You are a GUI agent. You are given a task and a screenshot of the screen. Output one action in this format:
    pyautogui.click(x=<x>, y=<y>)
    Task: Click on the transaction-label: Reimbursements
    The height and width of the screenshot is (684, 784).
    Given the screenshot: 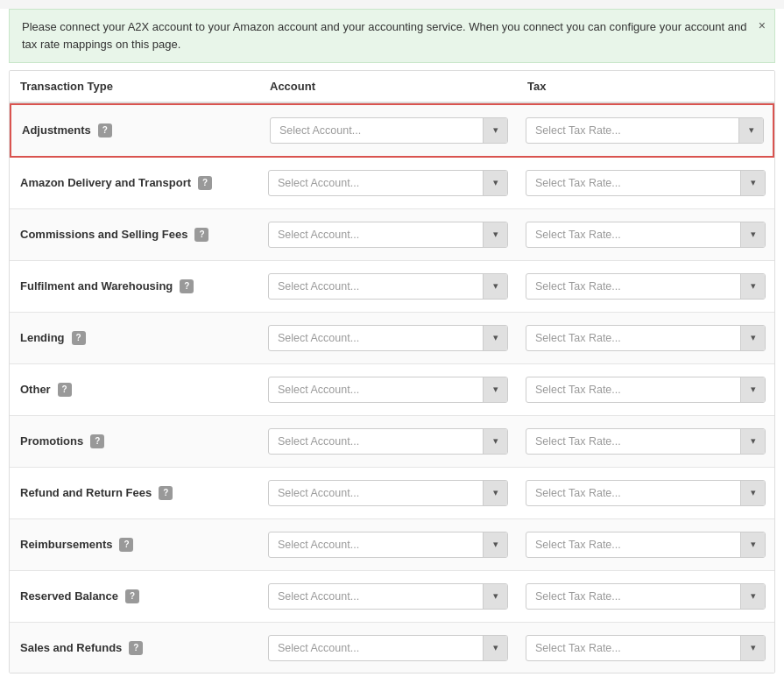 What is the action you would take?
    pyautogui.click(x=67, y=545)
    